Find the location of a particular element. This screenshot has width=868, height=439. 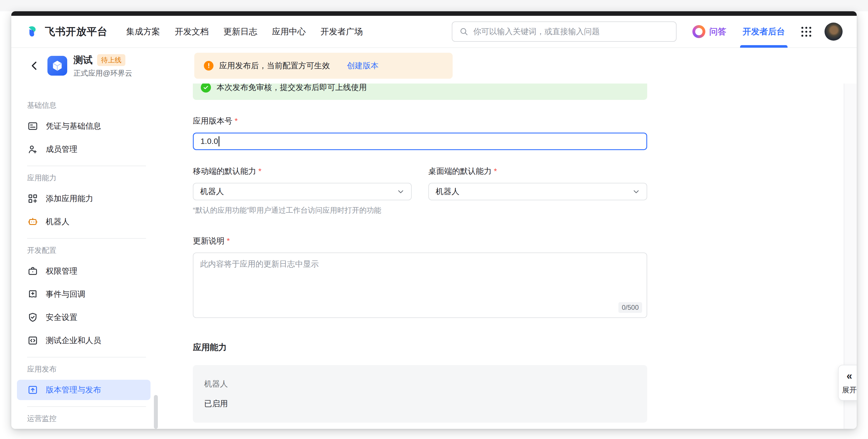

grid-add-icon is located at coordinates (33, 199).